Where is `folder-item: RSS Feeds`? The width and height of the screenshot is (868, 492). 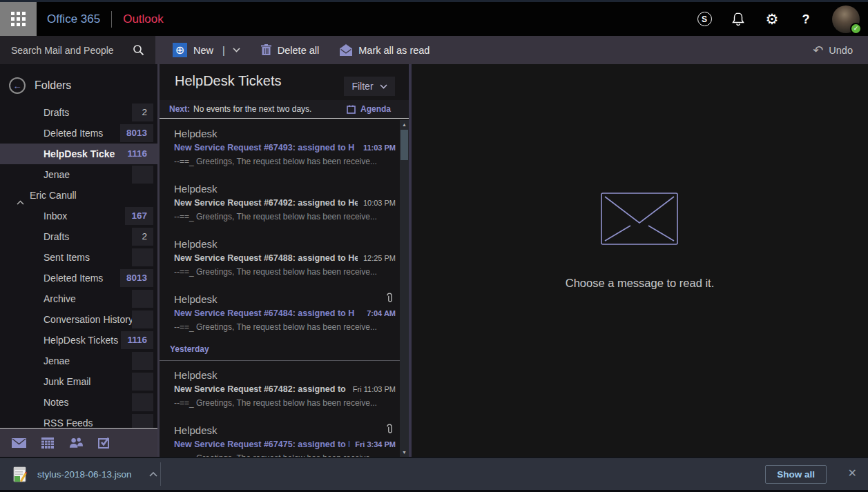
folder-item: RSS Feeds is located at coordinates (79, 420).